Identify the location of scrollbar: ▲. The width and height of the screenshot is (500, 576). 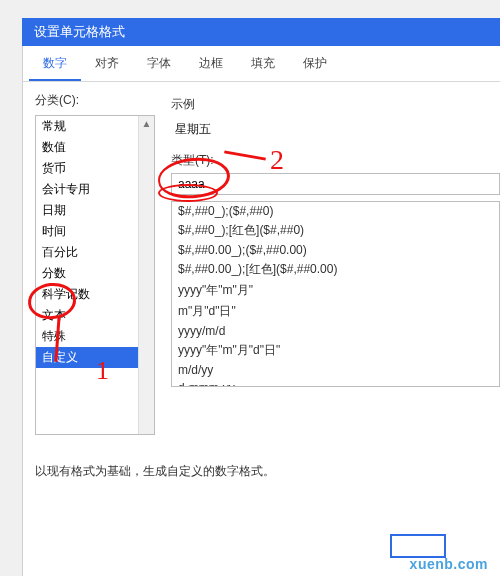
(146, 275).